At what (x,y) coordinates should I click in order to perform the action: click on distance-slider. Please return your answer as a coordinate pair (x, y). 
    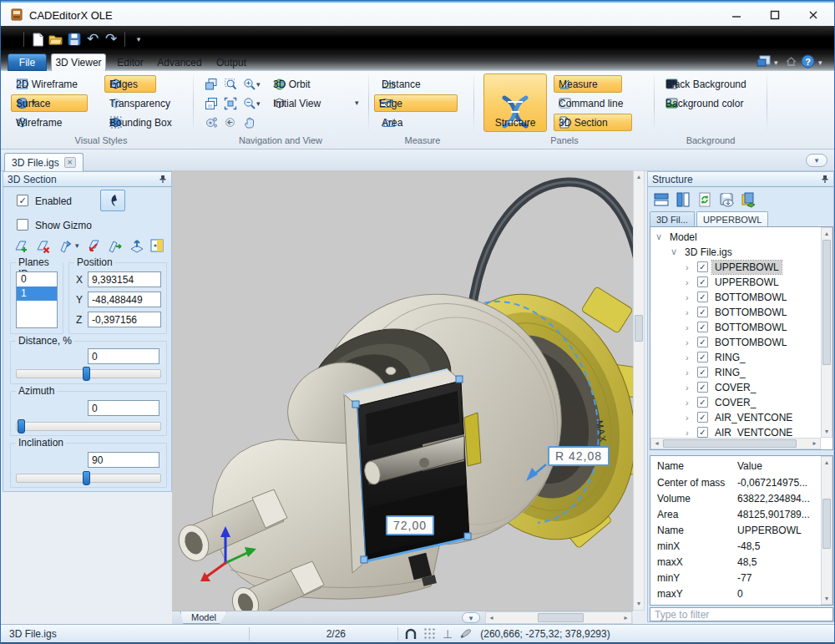
    Looking at the image, I should click on (89, 374).